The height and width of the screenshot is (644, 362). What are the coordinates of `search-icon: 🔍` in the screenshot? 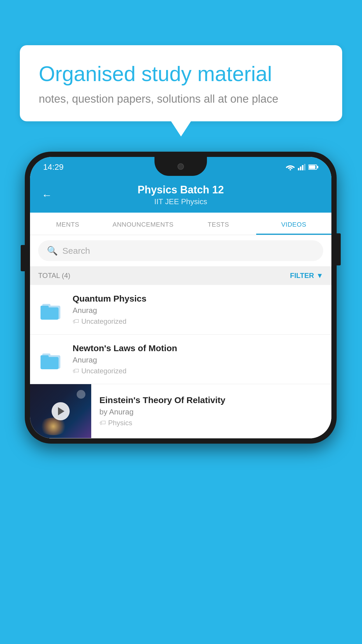 It's located at (52, 251).